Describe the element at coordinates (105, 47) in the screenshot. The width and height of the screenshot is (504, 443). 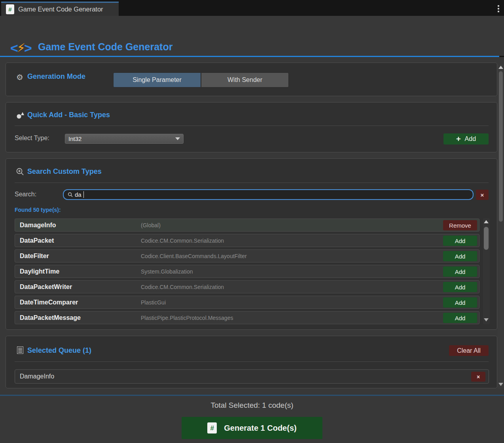
I see `page-title: Game Event Code Generator` at that location.